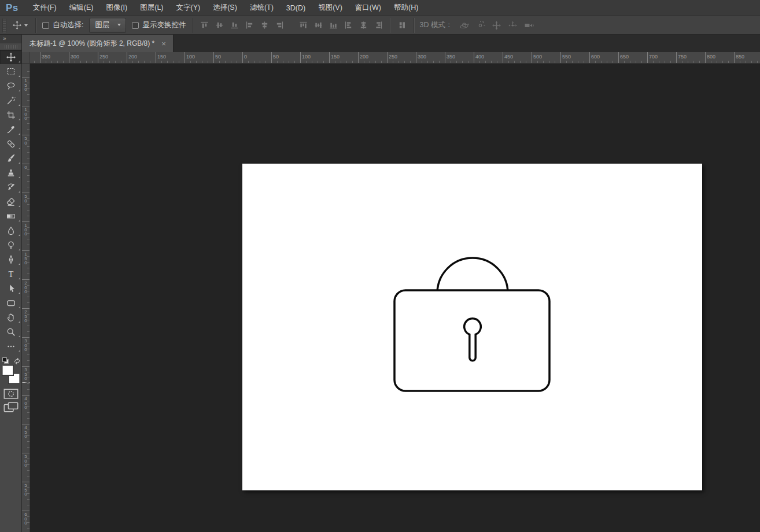 The image size is (760, 532). Describe the element at coordinates (25, 168) in the screenshot. I see `v-ruler-label: 0` at that location.